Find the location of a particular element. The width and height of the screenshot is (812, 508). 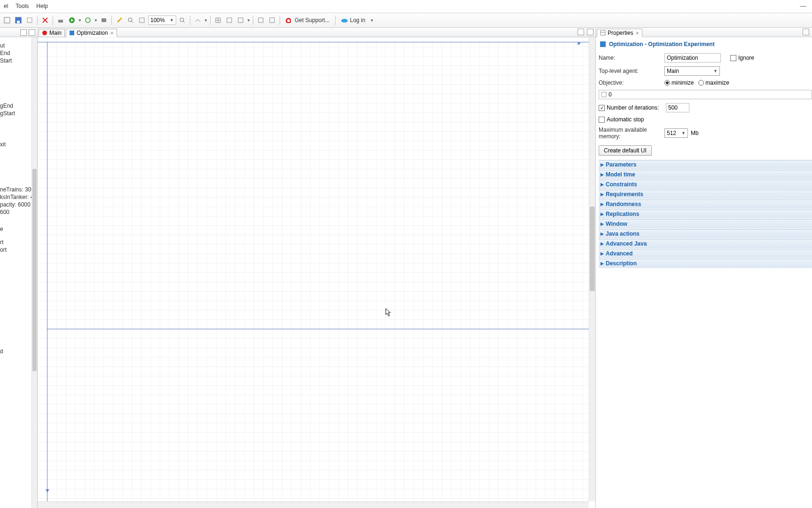

tree-item: xit is located at coordinates (16, 144).